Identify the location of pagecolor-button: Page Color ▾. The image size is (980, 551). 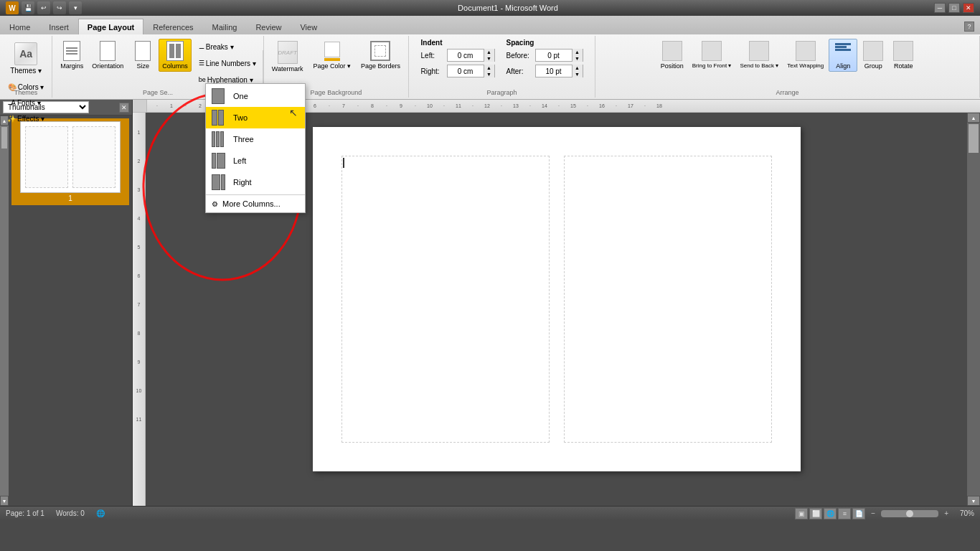
(331, 55).